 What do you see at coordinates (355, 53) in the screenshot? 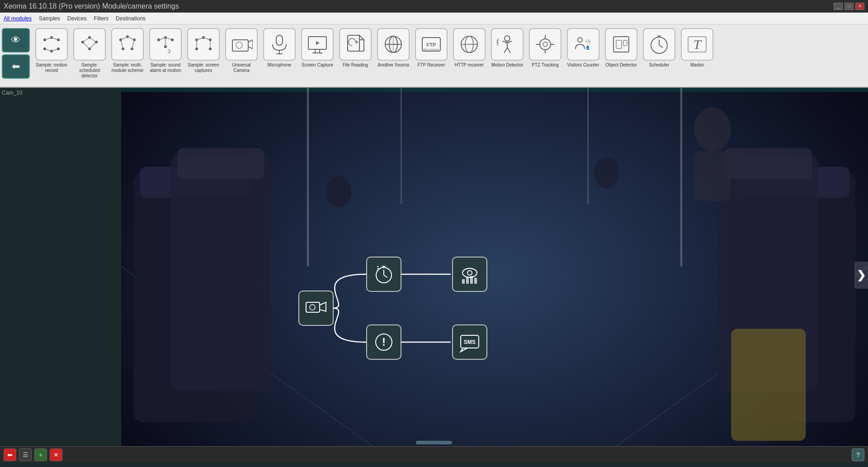
I see `module-file-reading: File Reading` at bounding box center [355, 53].